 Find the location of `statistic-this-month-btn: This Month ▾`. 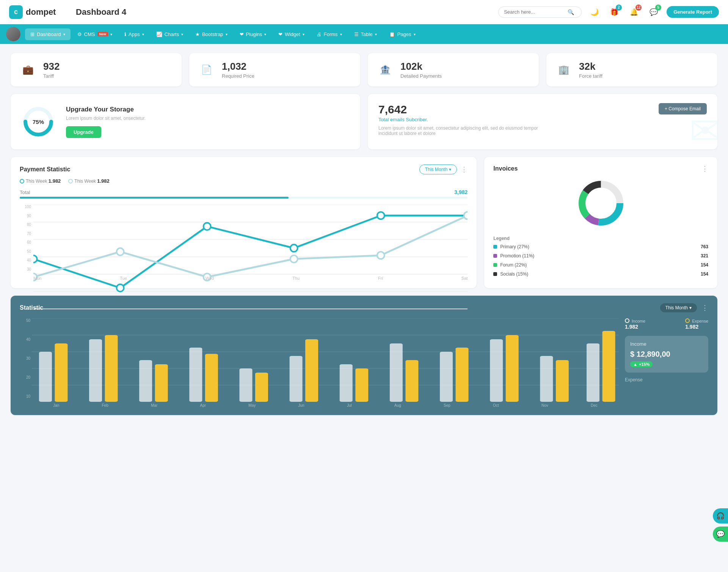

statistic-this-month-btn: This Month ▾ is located at coordinates (679, 308).